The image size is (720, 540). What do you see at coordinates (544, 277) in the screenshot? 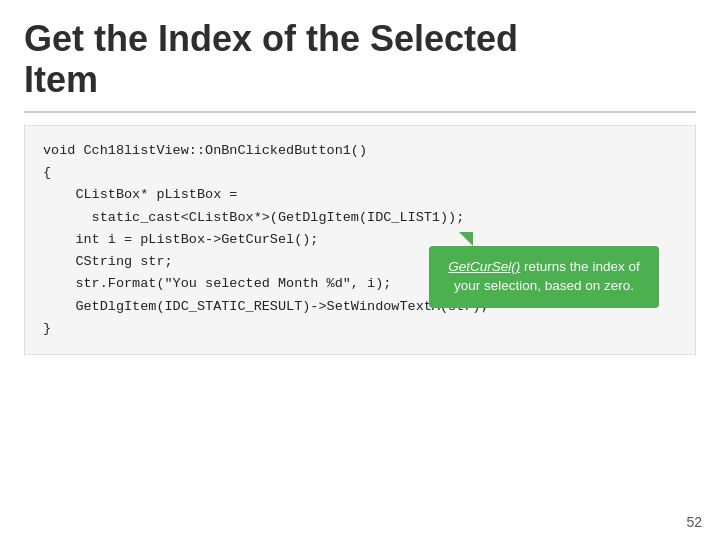
I see `tooltip-box: GetCurSel() returns the index of your se…` at bounding box center [544, 277].